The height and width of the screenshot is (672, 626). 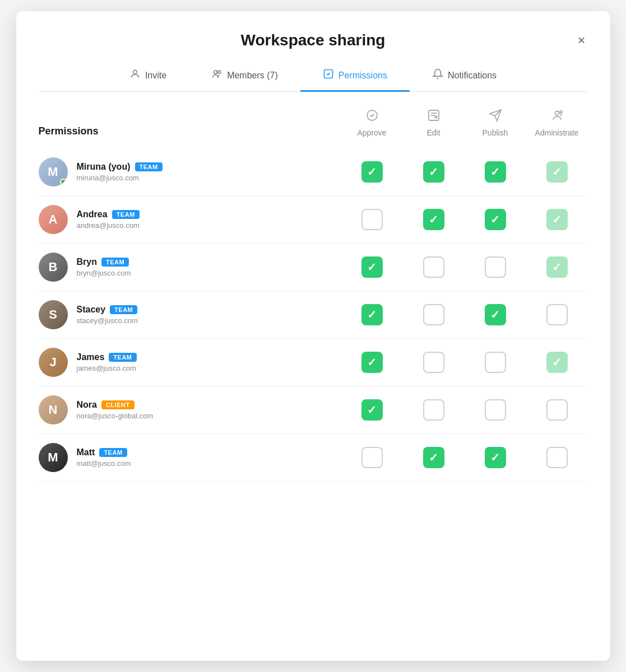 I want to click on tab-invite-label: Invite, so click(x=156, y=76).